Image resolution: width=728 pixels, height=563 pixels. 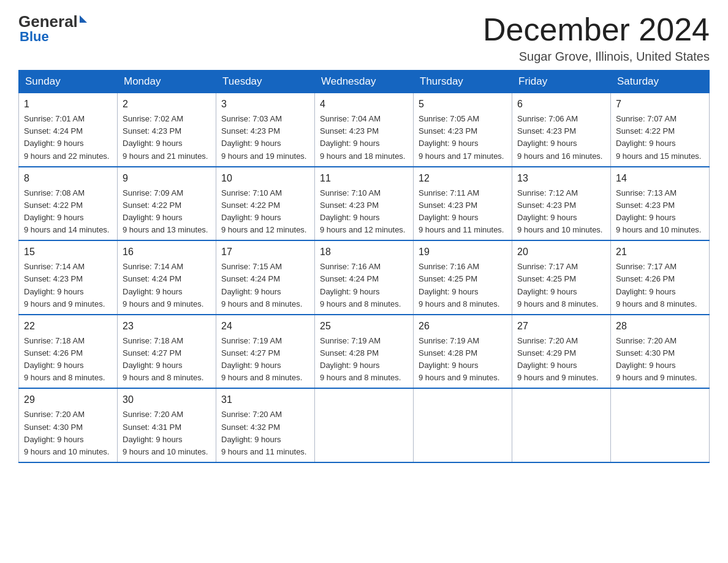 I want to click on day-number: 25, so click(x=364, y=326).